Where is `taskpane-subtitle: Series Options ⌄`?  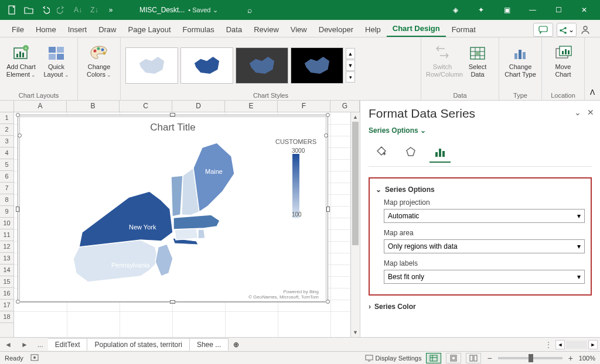
taskpane-subtitle: Series Options ⌄ is located at coordinates (480, 131).